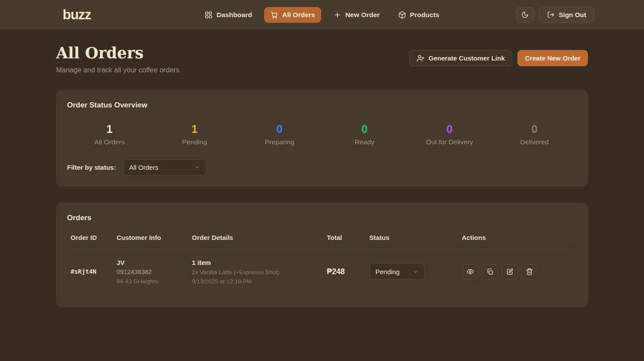  I want to click on stat-ready: 0 Ready, so click(364, 134).